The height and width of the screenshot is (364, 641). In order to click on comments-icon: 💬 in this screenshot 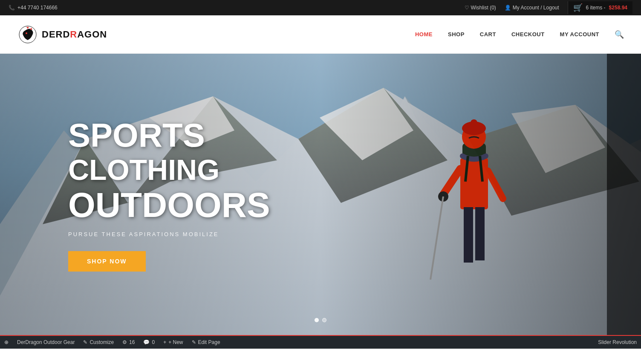, I will do `click(147, 342)`.